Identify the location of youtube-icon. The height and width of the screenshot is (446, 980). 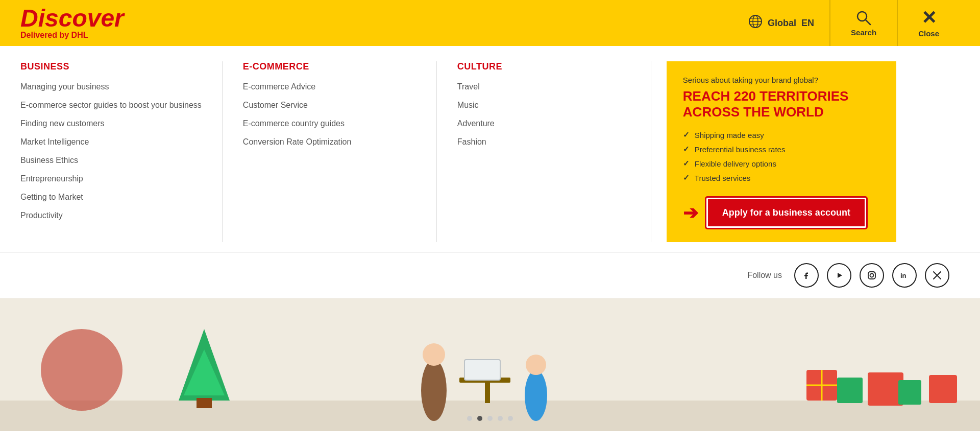
(839, 275).